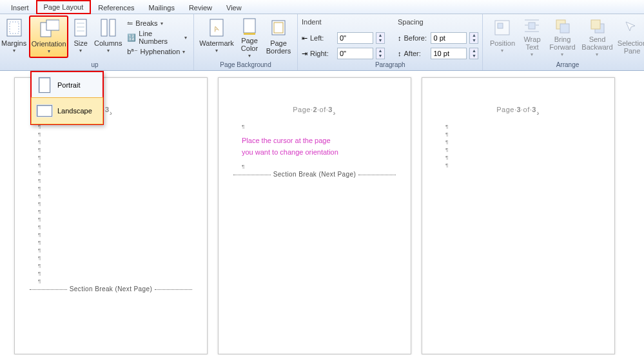 The height and width of the screenshot is (355, 644). What do you see at coordinates (132, 52) in the screenshot?
I see `hyphenation-icon: bª⁻` at bounding box center [132, 52].